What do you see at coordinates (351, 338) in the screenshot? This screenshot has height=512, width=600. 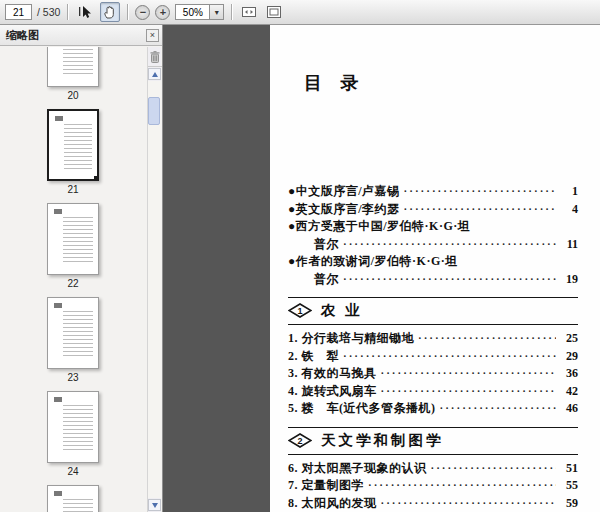 I see `toc-entry-label: 1. 分行栽培与精细锄地` at bounding box center [351, 338].